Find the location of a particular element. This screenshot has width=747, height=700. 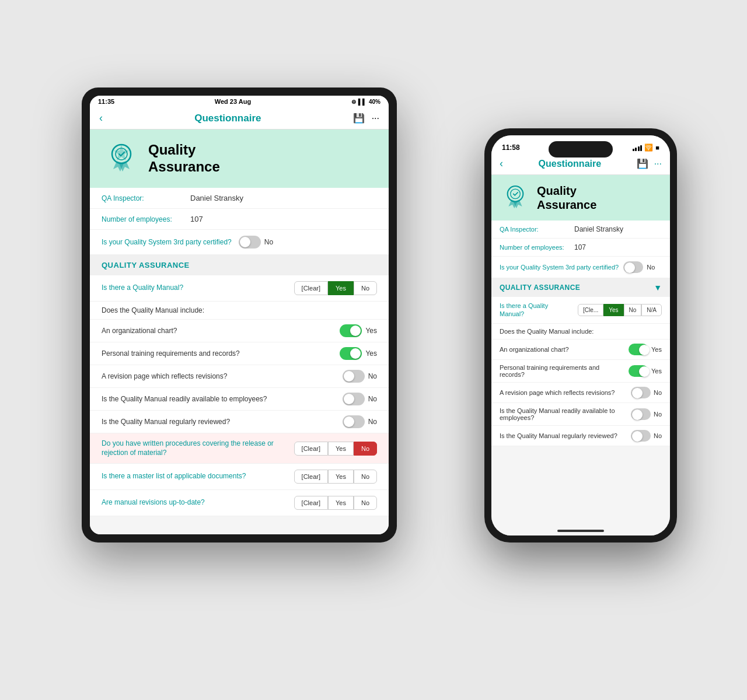

phone-value-reviewed: No is located at coordinates (658, 436).